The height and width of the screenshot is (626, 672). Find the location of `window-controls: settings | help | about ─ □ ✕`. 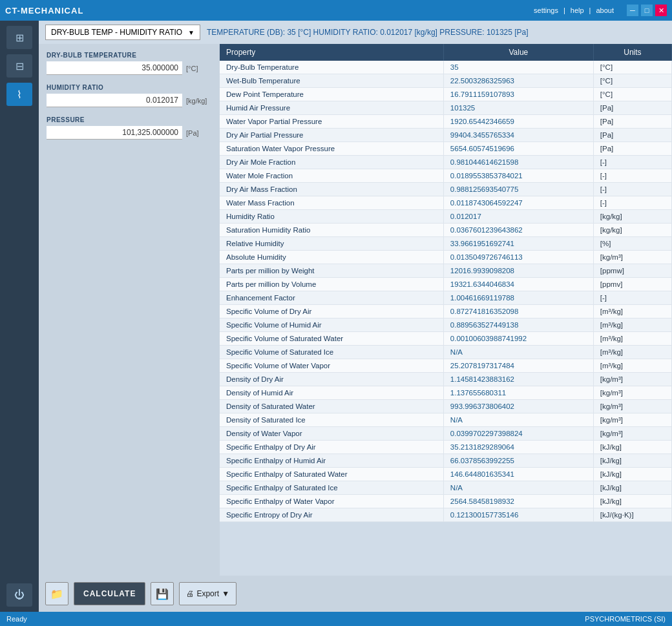

window-controls: settings | help | about ─ □ ✕ is located at coordinates (600, 10).